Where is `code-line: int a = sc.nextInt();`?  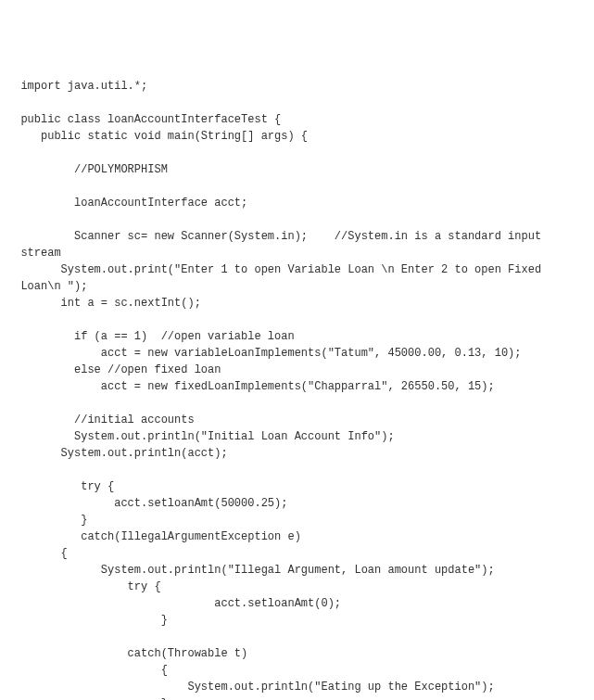 code-line: int a = sc.nextInt(); is located at coordinates (300, 303).